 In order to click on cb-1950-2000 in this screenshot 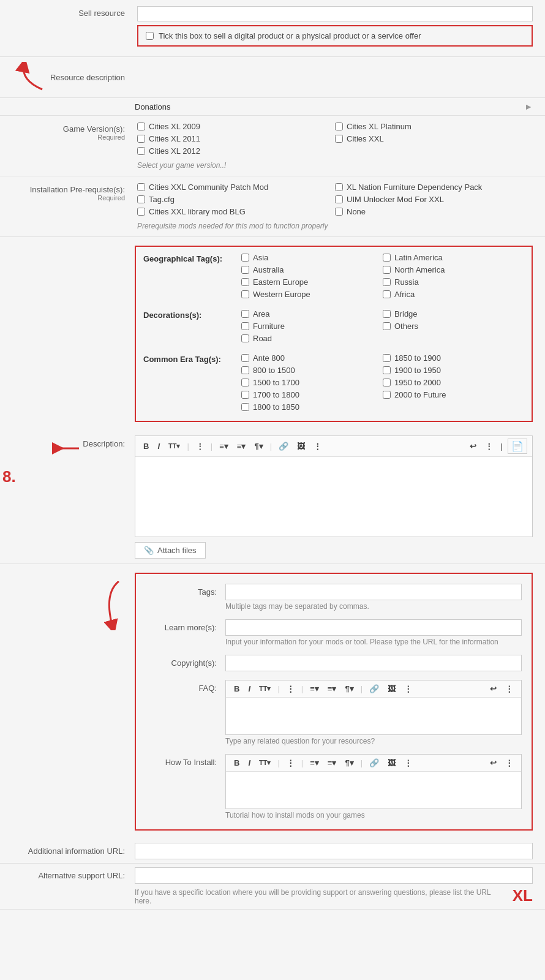, I will do `click(387, 382)`.